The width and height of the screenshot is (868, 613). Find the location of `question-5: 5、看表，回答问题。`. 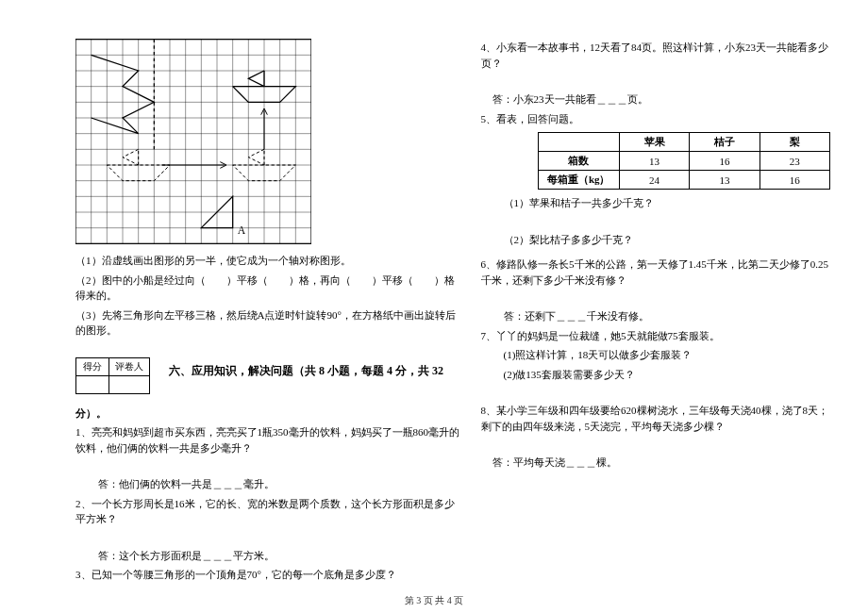

question-5: 5、看表，回答问题。 is located at coordinates (657, 119).